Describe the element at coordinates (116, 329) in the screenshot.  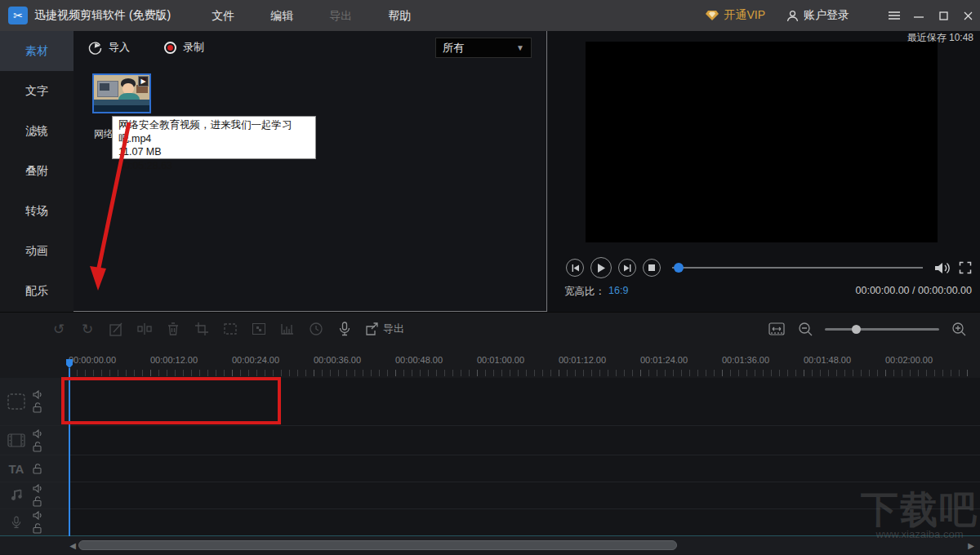
I see `edit-clip-button` at that location.